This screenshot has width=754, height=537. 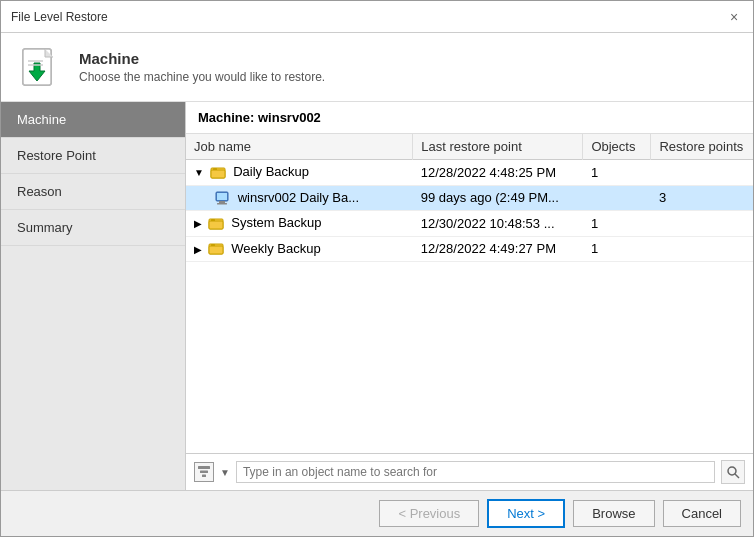 What do you see at coordinates (93, 156) in the screenshot?
I see `sidebar-item-restore-point: Restore Point` at bounding box center [93, 156].